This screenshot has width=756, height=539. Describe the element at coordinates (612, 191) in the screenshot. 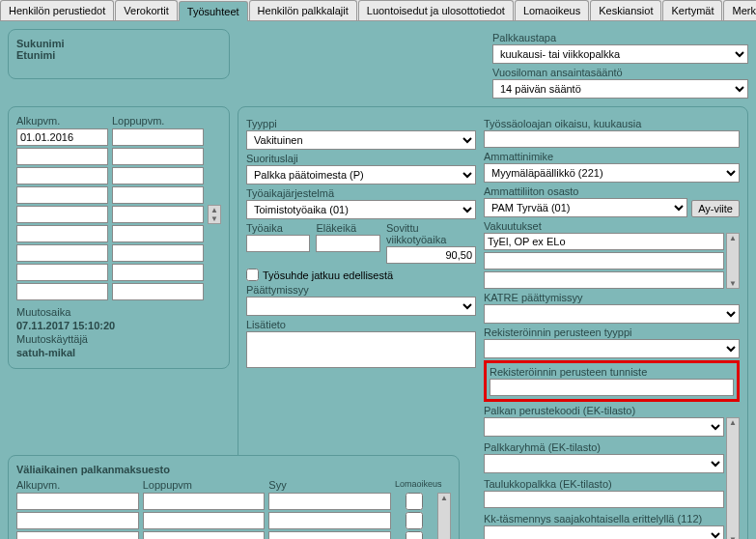

I see `ammattiliitto-label: Ammattiliiton osasto` at that location.